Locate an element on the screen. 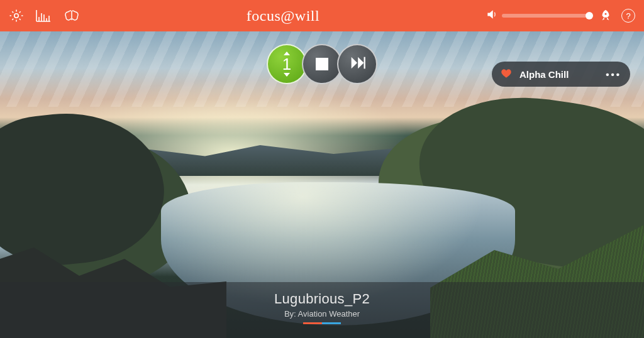 The height and width of the screenshot is (338, 644). stop-icon is located at coordinates (322, 64).